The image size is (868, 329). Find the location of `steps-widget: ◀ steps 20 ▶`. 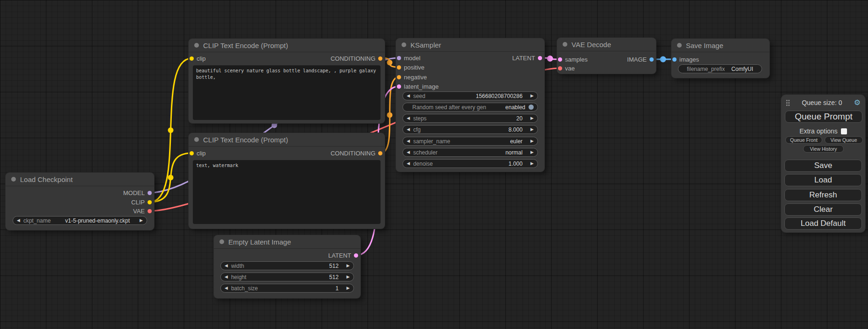

steps-widget: ◀ steps 20 ▶ is located at coordinates (470, 119).